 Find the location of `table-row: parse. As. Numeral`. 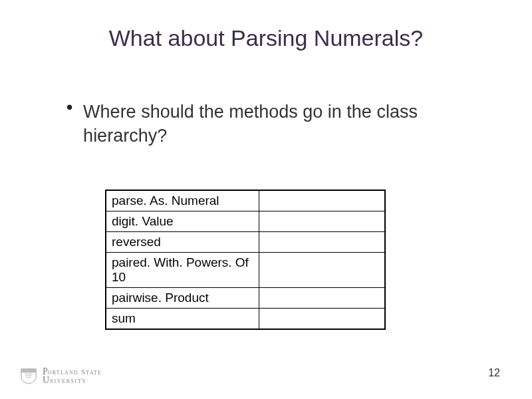

table-row: parse. As. Numeral is located at coordinates (245, 201).